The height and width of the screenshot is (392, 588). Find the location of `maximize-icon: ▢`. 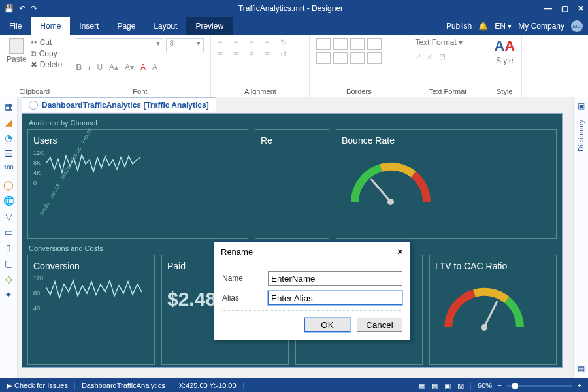

maximize-icon: ▢ is located at coordinates (564, 8).